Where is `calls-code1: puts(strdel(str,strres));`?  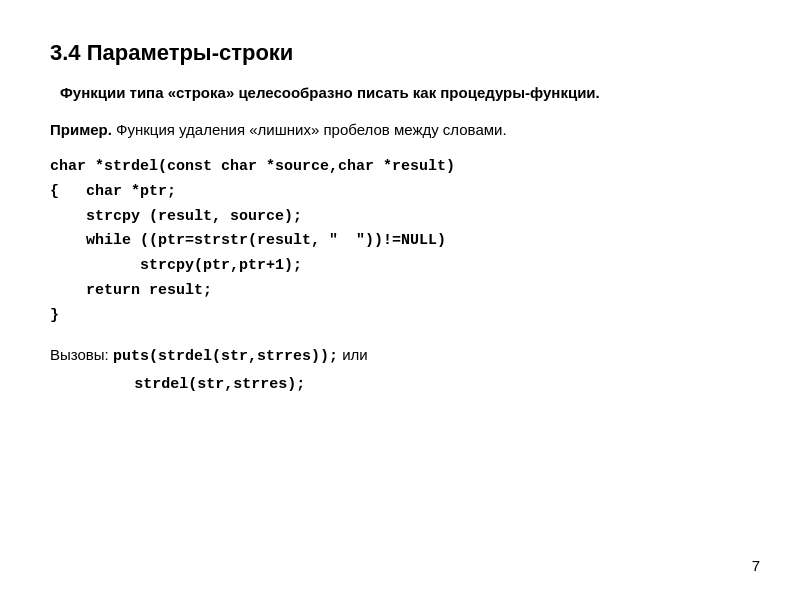 calls-code1: puts(strdel(str,strres)); is located at coordinates (226, 356).